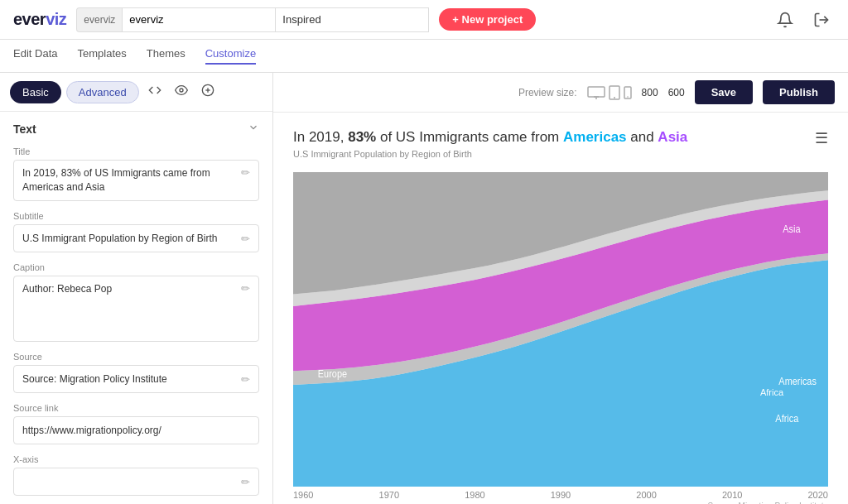 Image resolution: width=848 pixels, height=504 pixels. What do you see at coordinates (208, 90) in the screenshot?
I see `plus-circle-icon` at bounding box center [208, 90].